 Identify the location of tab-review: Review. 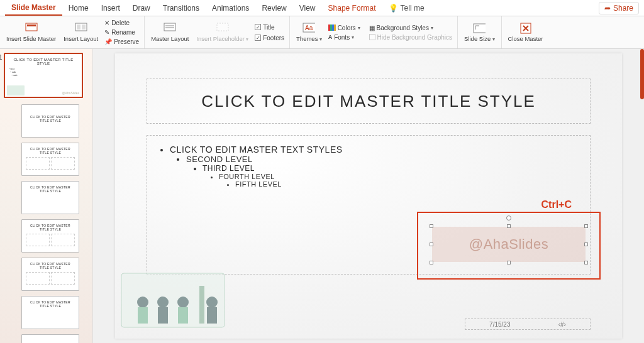
(274, 8).